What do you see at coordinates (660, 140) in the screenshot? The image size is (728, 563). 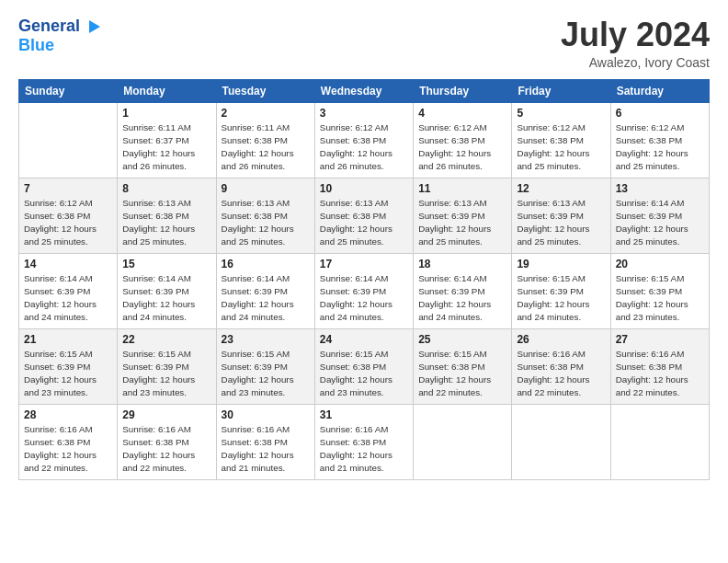 I see `table-row: 6 Sunrise: 6:12 AMSunset: 6:38 PMDayligh…` at bounding box center [660, 140].